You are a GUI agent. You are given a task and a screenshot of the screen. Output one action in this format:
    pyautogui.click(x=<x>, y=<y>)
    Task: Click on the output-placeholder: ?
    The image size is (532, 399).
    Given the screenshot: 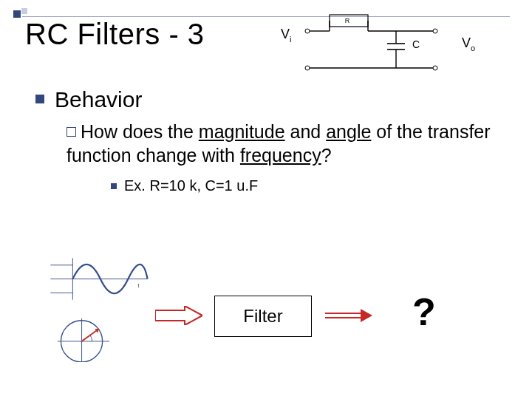 What is the action you would take?
    pyautogui.click(x=424, y=312)
    